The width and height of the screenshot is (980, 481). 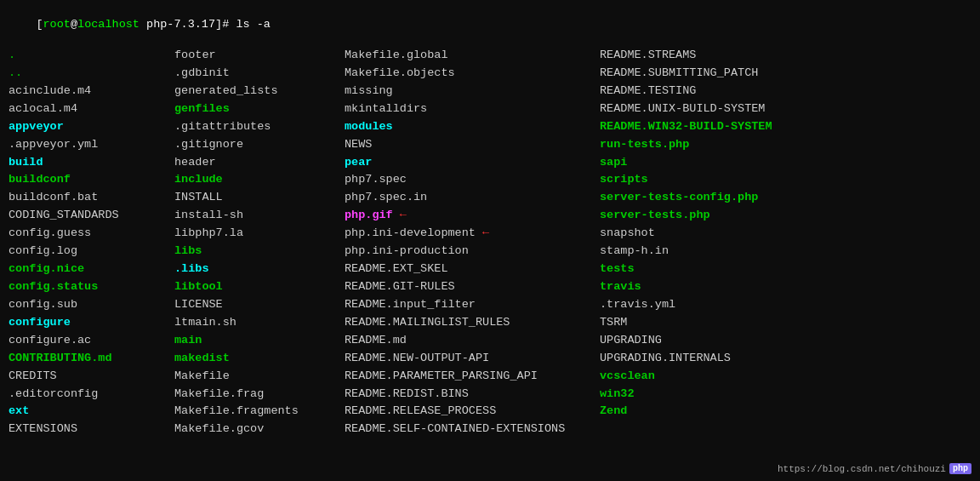 I want to click on list-item: .editorconfigMakefile.fragREADME.REDIST.…, so click(x=490, y=395).